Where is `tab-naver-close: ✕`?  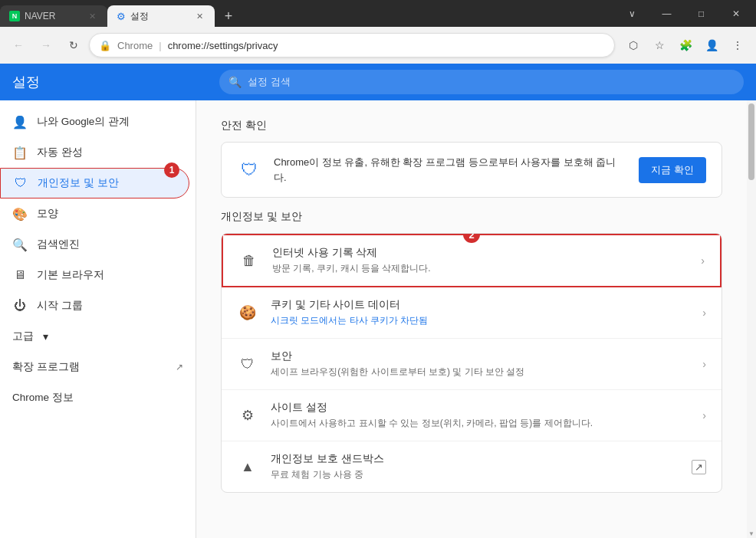
tab-naver-close: ✕ is located at coordinates (92, 16).